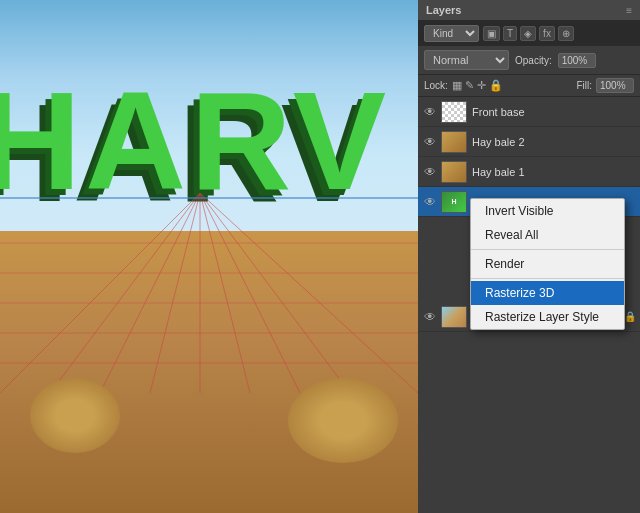  Describe the element at coordinates (510, 34) in the screenshot. I see `type-filter-icon: T` at that location.